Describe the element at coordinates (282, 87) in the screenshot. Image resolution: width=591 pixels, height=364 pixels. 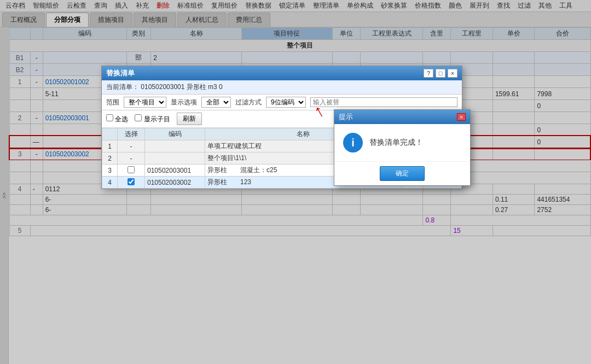
I see `current-row-info: 当前清单： 010502003001 异形柱 m3 0` at that location.